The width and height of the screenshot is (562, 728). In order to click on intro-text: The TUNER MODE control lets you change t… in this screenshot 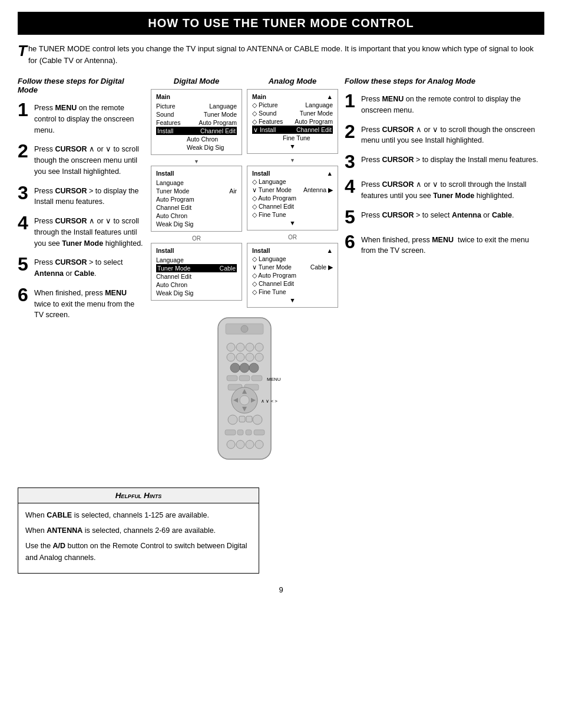, I will do `click(281, 54)`.